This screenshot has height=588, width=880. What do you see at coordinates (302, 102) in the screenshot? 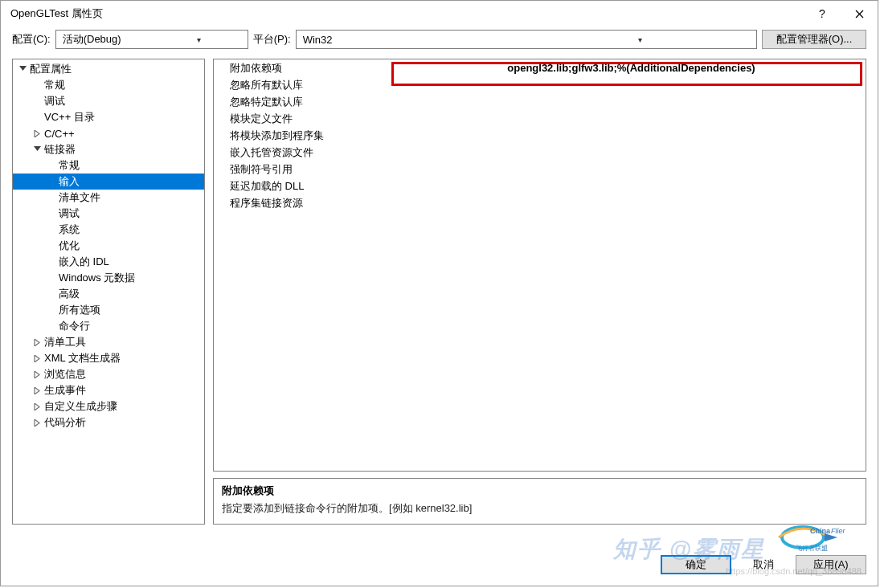
I see `property-label: 忽略特定默认库` at bounding box center [302, 102].